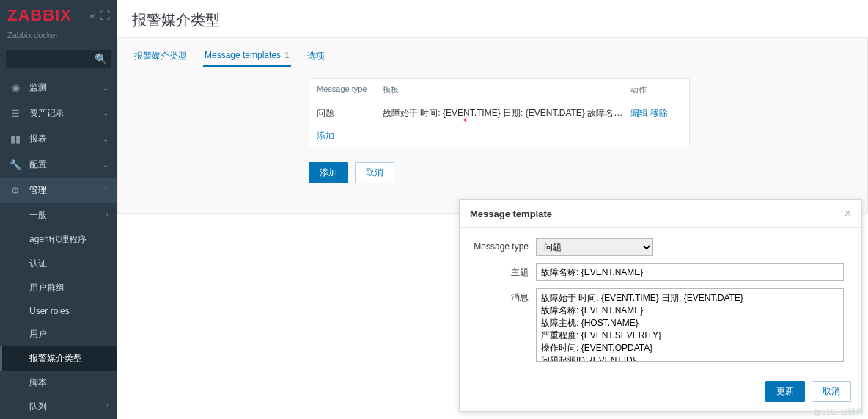 The height and width of the screenshot is (419, 868). I want to click on modal-title: Message template, so click(511, 214).